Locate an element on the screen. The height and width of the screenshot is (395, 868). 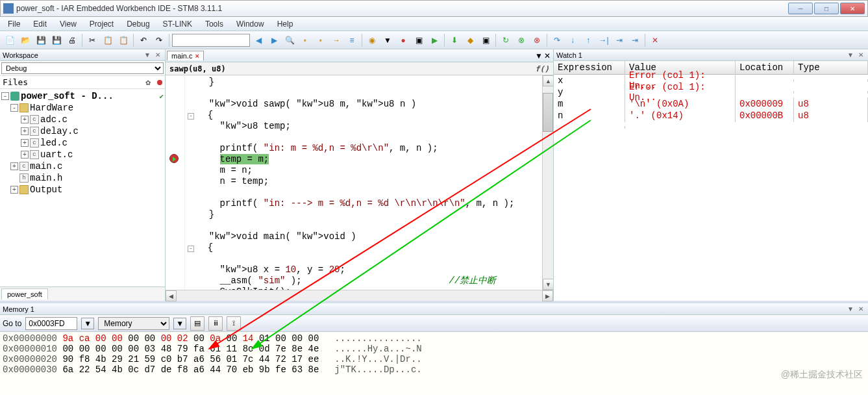
watch-row: m'\n' (0x0A)0x000009u8 is located at coordinates (711, 104).